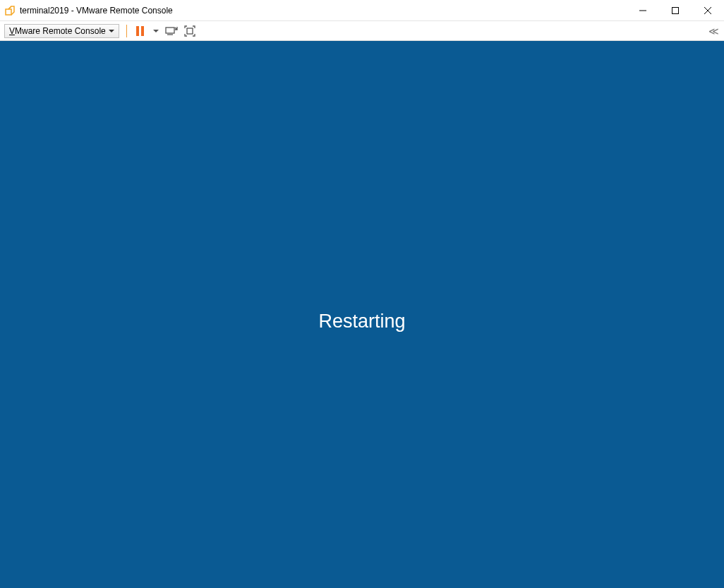 Image resolution: width=724 pixels, height=588 pixels. I want to click on titlebar: terminal2019 - VMware Remote Console, so click(362, 11).